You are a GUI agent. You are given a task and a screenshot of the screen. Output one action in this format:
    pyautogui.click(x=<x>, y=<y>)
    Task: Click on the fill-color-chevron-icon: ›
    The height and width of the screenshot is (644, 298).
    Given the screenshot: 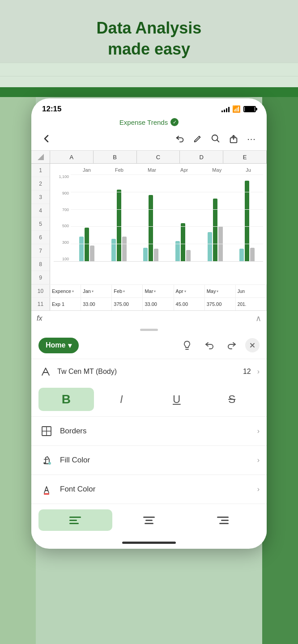 What is the action you would take?
    pyautogui.click(x=259, y=460)
    